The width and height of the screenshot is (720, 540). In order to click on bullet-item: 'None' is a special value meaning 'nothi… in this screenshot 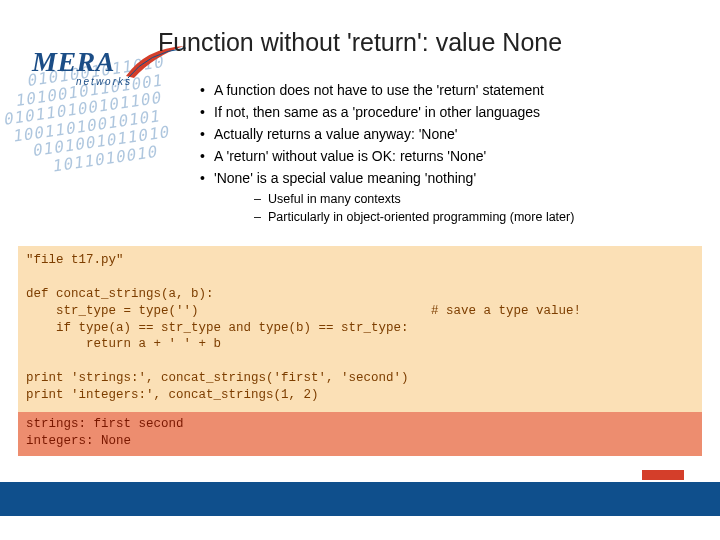, I will do `click(445, 178)`.